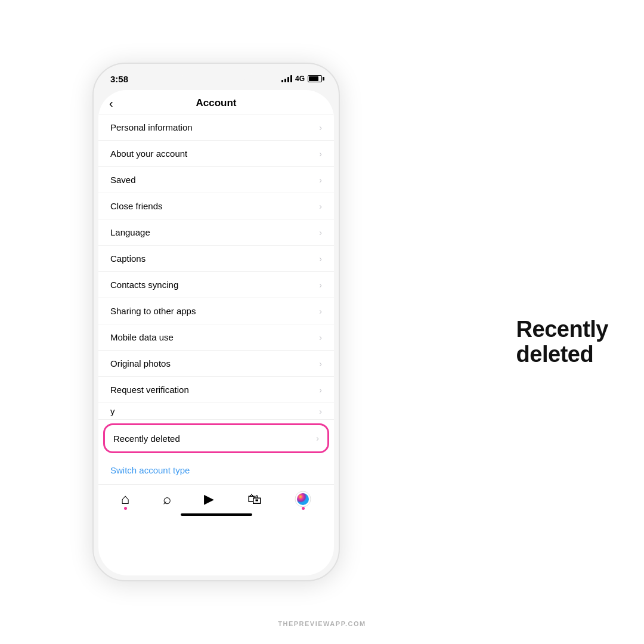  What do you see at coordinates (125, 508) in the screenshot?
I see `home-dot` at bounding box center [125, 508].